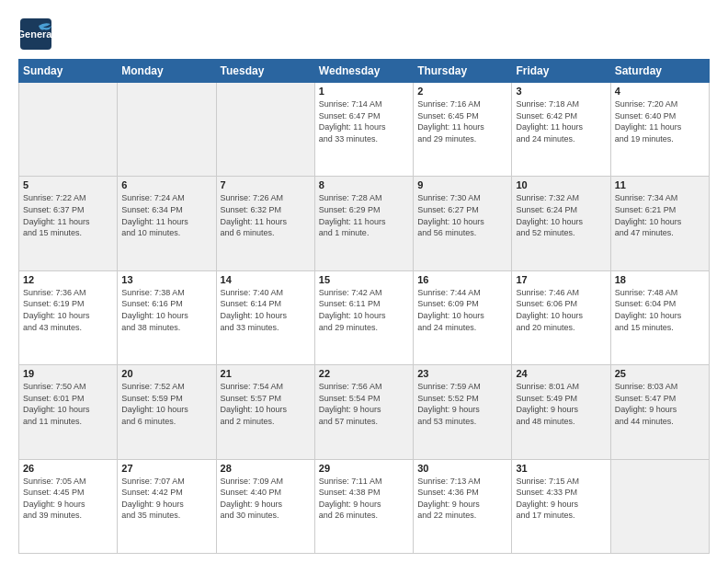  Describe the element at coordinates (68, 185) in the screenshot. I see `day-number: 5` at that location.